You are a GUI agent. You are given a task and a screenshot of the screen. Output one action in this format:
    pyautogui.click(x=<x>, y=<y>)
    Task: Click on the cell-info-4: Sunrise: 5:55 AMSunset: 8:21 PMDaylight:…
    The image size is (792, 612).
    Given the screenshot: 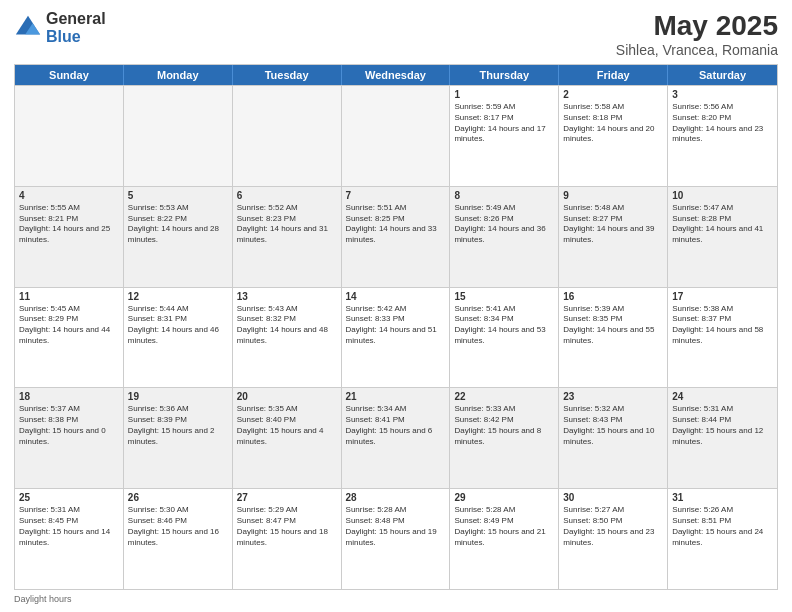 What is the action you would take?
    pyautogui.click(x=69, y=224)
    